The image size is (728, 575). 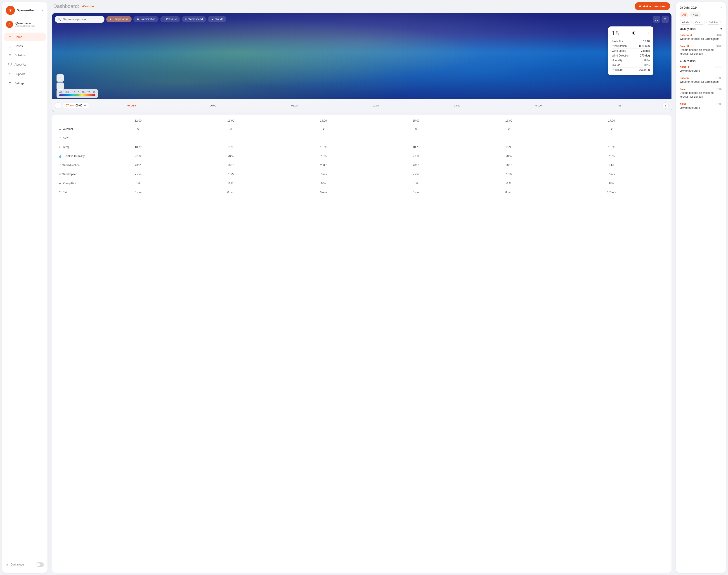 I want to click on sidebar-item-cases: ⊡ Cases, so click(x=25, y=46).